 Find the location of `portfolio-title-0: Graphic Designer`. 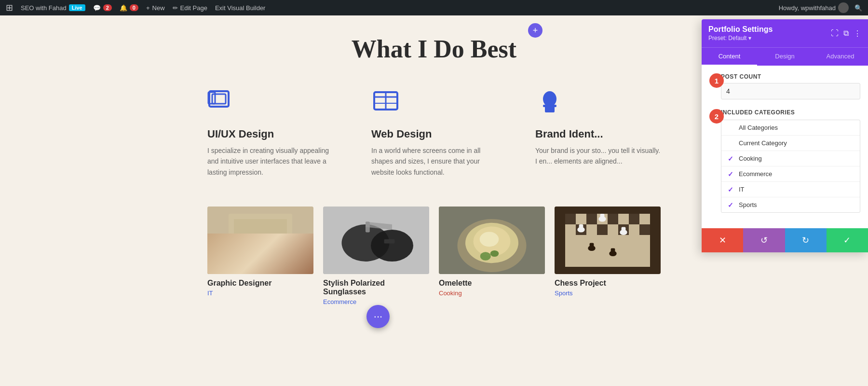

portfolio-title-0: Graphic Designer is located at coordinates (260, 283).